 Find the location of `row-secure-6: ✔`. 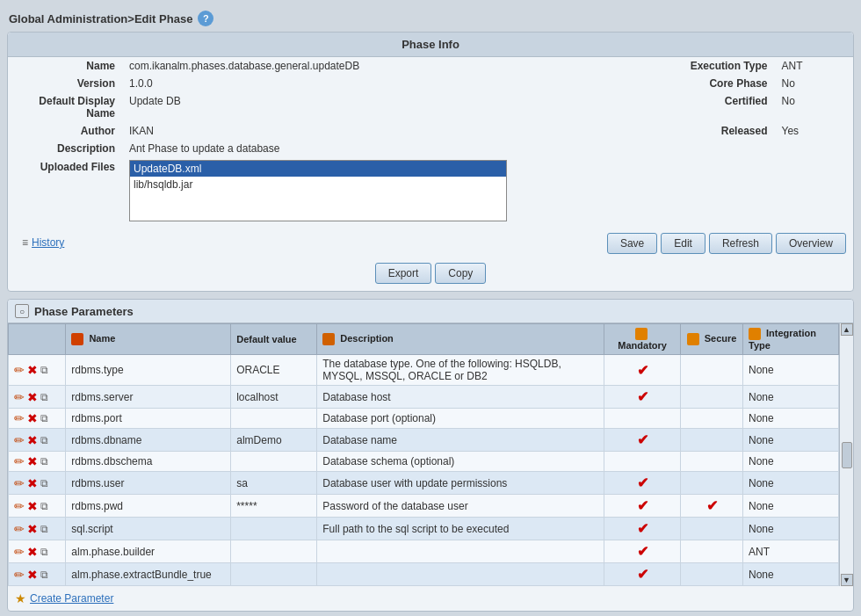

row-secure-6: ✔ is located at coordinates (712, 506).